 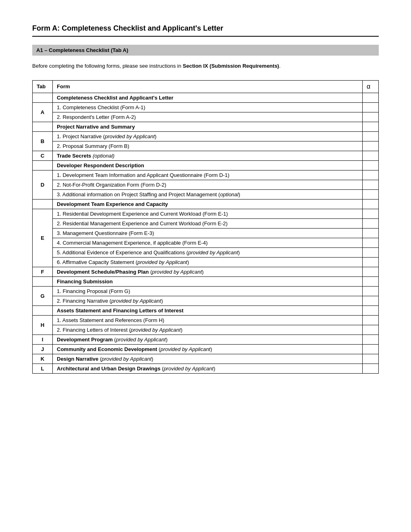 What do you see at coordinates (206, 262) in the screenshot?
I see `table-row: 6. Affirmative Capacity Statement (provi…` at bounding box center [206, 262].